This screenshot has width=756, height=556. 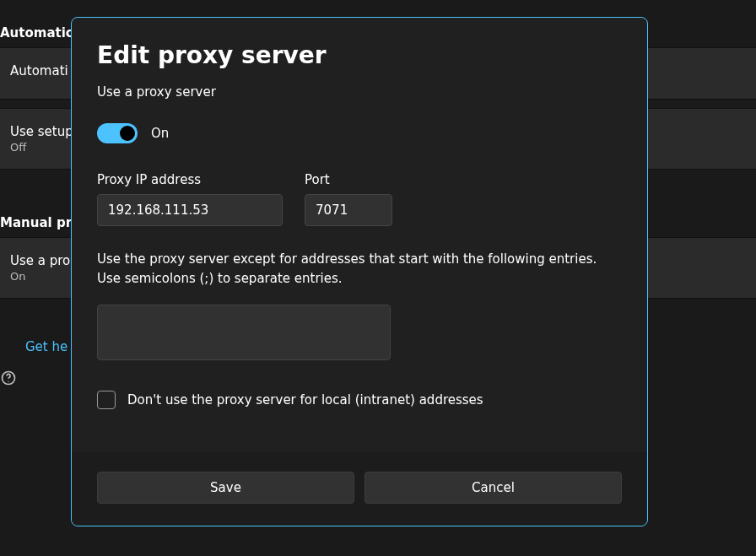 I want to click on toggle-thumb, so click(x=127, y=133).